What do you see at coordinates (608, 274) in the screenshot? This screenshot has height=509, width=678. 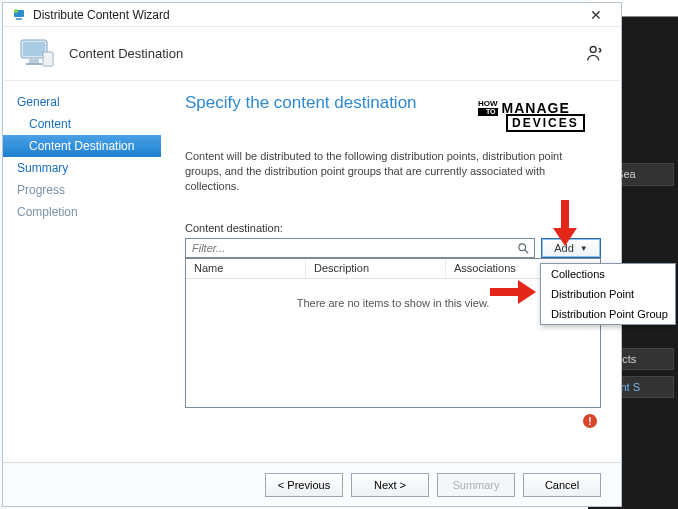 I see `menu-item-collections: Collections` at bounding box center [608, 274].